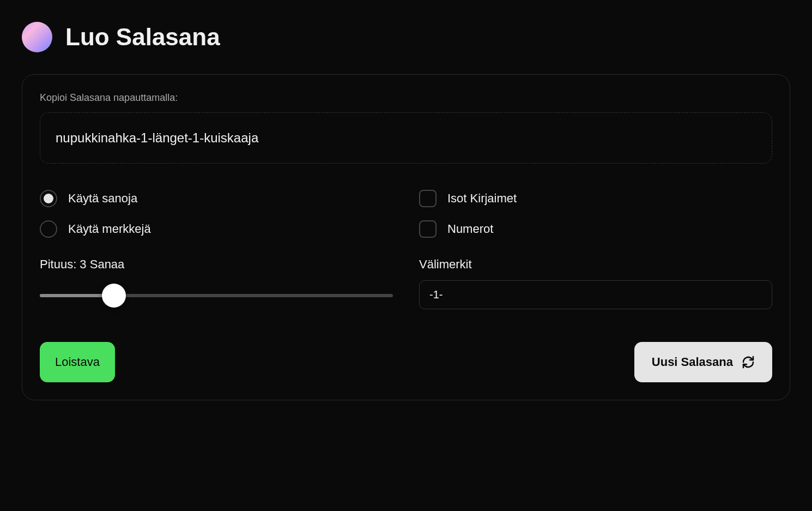 The height and width of the screenshot is (511, 812). What do you see at coordinates (406, 362) in the screenshot?
I see `card-footer: Loistava Uusi Salasana` at bounding box center [406, 362].